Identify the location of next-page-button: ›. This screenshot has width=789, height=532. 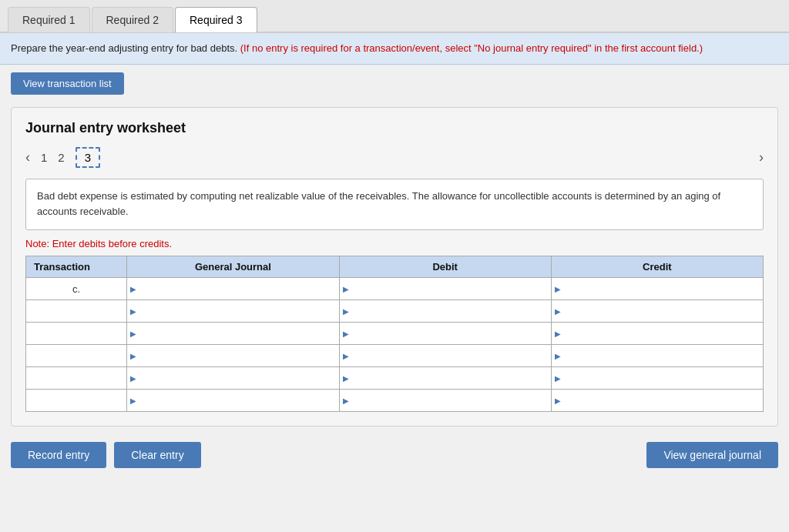
(761, 157).